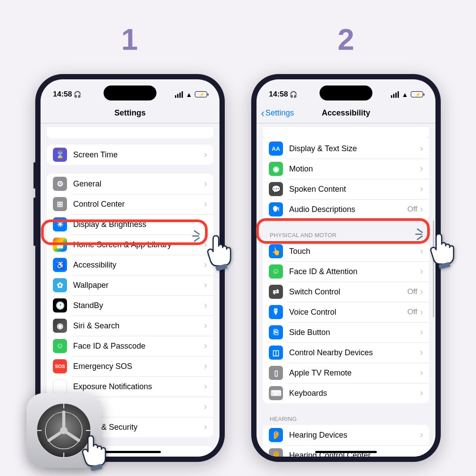 The height and width of the screenshot is (476, 476). What do you see at coordinates (346, 235) in the screenshot?
I see `section-physical-motor: PHYSICAL AND MOTOR` at bounding box center [346, 235].